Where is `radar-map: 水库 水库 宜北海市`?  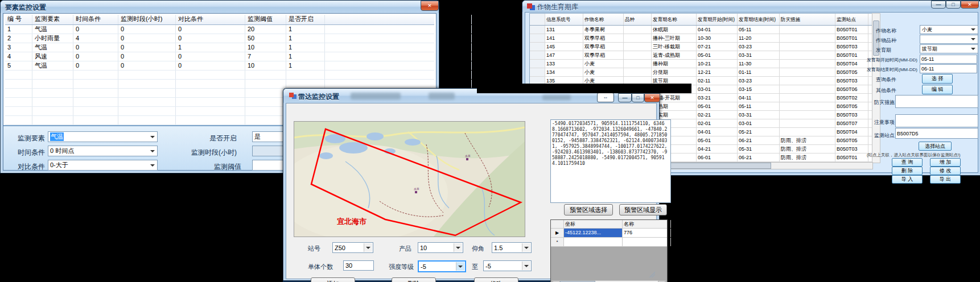 radar-map: 水库 水库 宜北海市 is located at coordinates (410, 179).